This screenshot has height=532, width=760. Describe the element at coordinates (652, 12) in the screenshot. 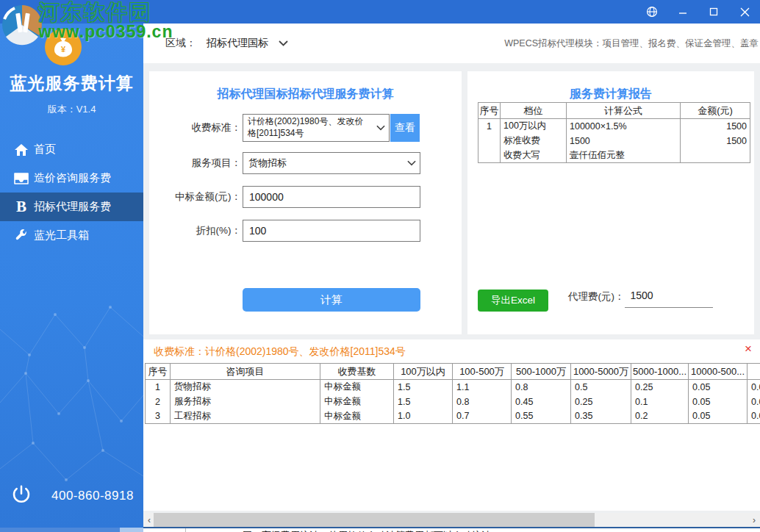

I see `globe-icon` at that location.